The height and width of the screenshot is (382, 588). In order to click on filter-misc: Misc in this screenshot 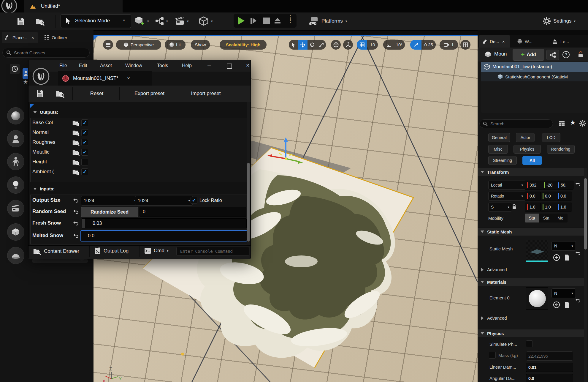, I will do `click(498, 149)`.